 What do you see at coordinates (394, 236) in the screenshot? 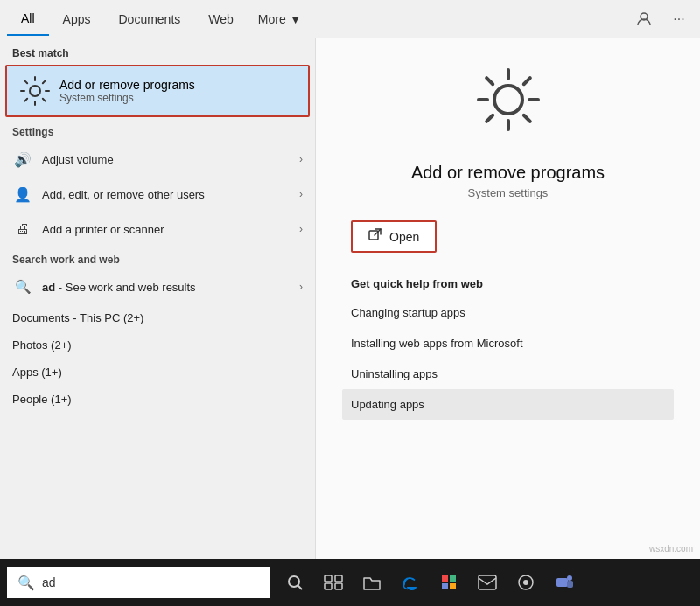
I see `open-button: Open` at bounding box center [394, 236].